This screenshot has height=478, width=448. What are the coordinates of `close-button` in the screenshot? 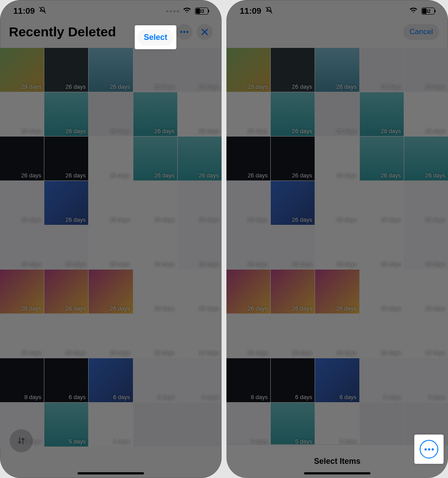 It's located at (205, 32).